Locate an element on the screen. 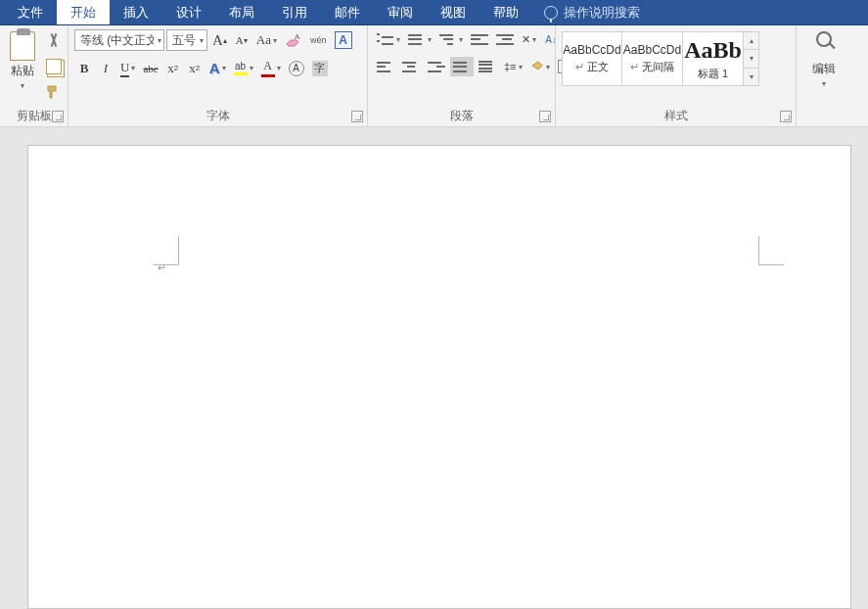 This screenshot has height=609, width=868. shading-button is located at coordinates (540, 67).